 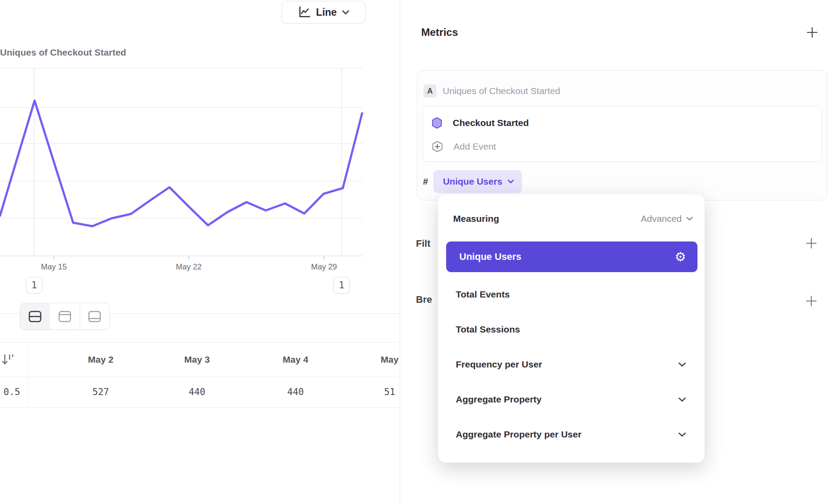 What do you see at coordinates (324, 12) in the screenshot?
I see `chart-type-button: Line` at bounding box center [324, 12].